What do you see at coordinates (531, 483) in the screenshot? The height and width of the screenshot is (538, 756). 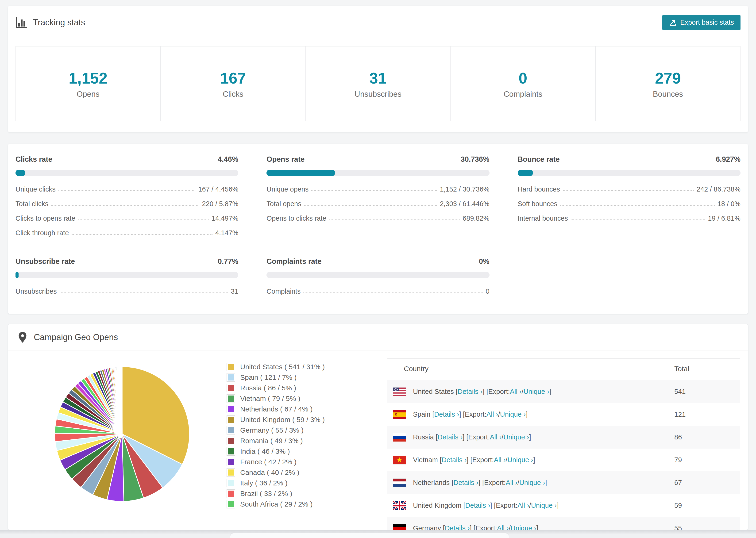 I see `country-cell: Netherlands [Details ›] [Export: All › /…` at bounding box center [531, 483].